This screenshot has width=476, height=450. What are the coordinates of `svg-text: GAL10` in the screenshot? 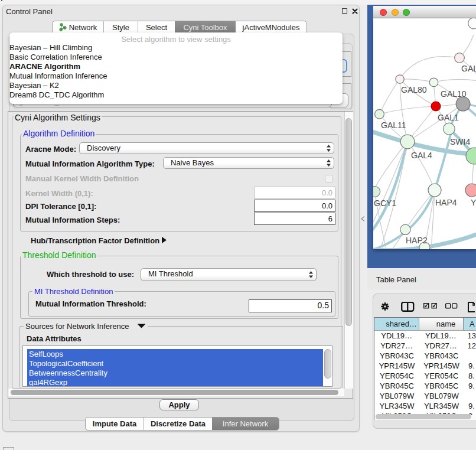 It's located at (454, 94).